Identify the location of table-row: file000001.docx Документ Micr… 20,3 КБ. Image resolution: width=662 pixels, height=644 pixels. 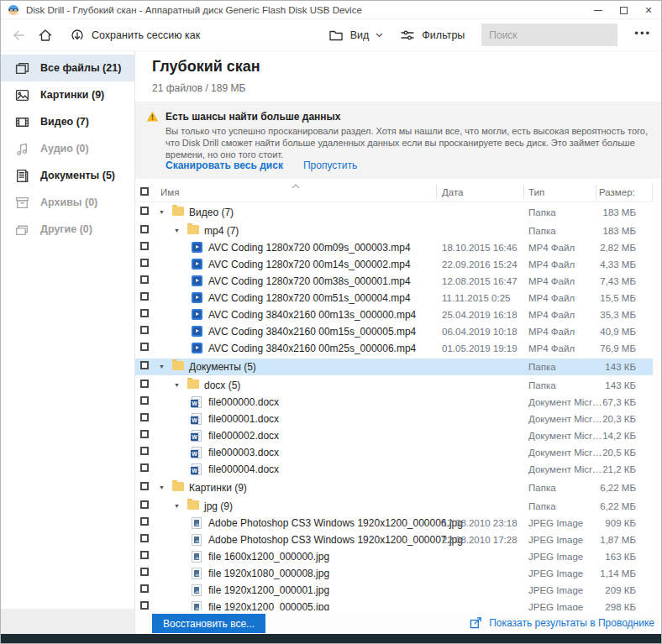
(394, 419).